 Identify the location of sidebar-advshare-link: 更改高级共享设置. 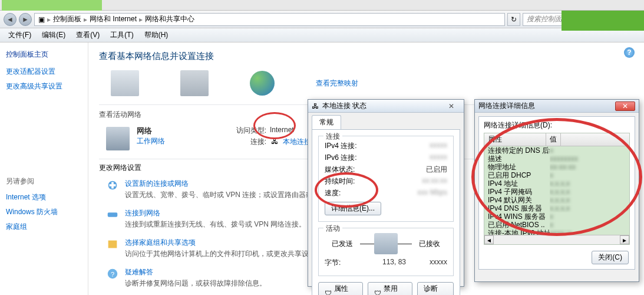
(44, 86).